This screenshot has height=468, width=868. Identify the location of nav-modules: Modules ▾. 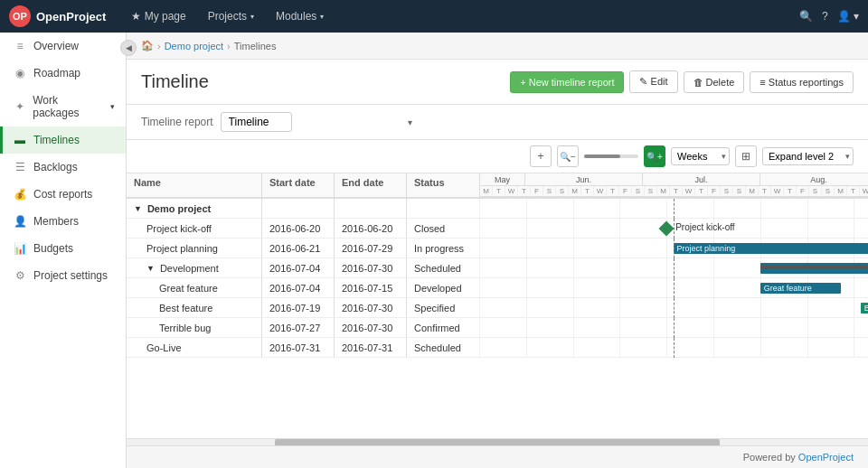
(300, 16).